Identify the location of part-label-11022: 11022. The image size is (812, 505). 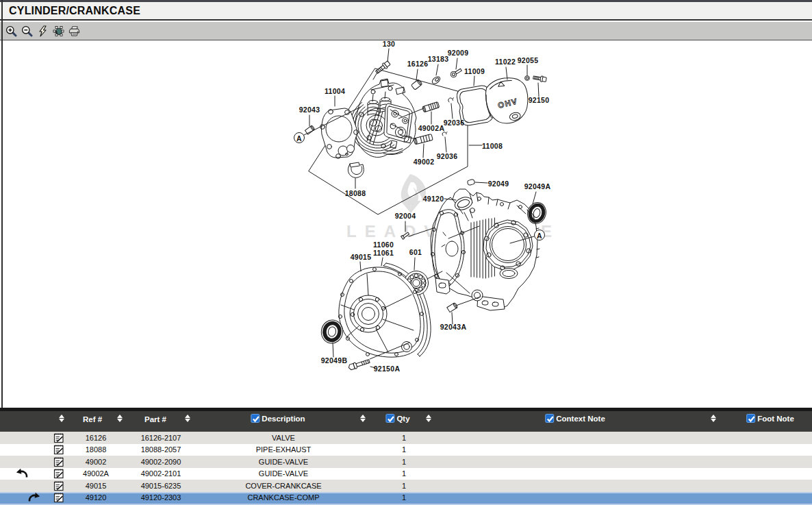
(505, 62).